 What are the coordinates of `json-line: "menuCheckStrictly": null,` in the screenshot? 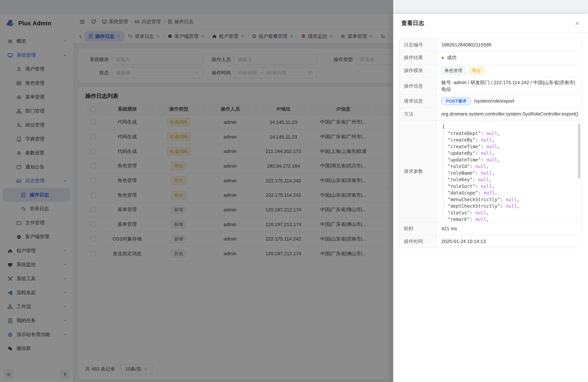 It's located at (509, 200).